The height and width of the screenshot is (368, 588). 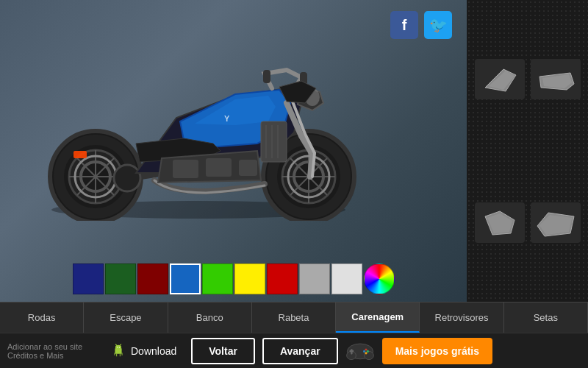 I want to click on color-swatch-bright-green, so click(x=218, y=279).